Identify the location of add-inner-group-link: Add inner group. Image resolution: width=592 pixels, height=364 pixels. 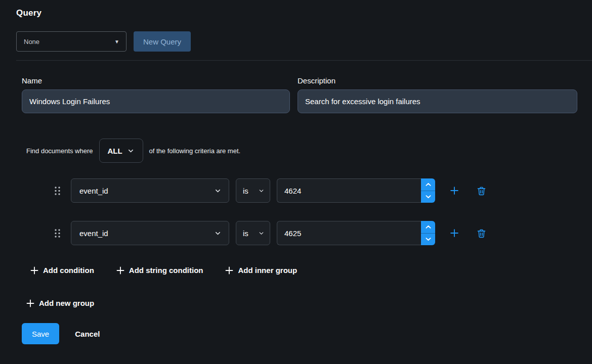
(261, 270).